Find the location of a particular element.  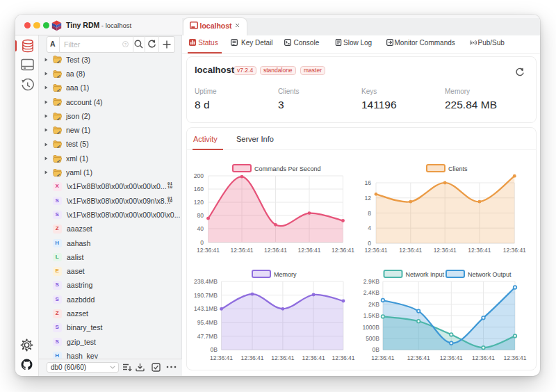

svg-text: Network Output is located at coordinates (489, 275).